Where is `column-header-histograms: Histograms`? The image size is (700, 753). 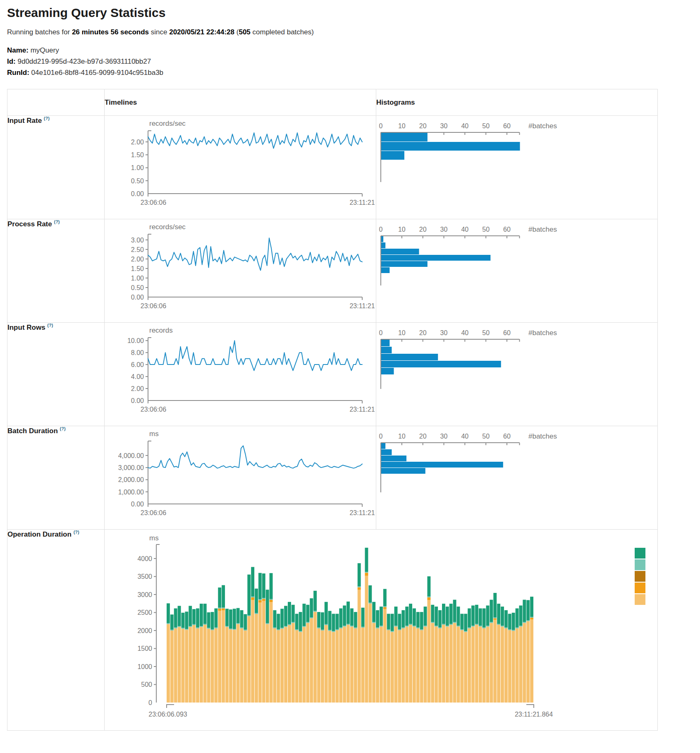
column-header-histograms: Histograms is located at coordinates (517, 103).